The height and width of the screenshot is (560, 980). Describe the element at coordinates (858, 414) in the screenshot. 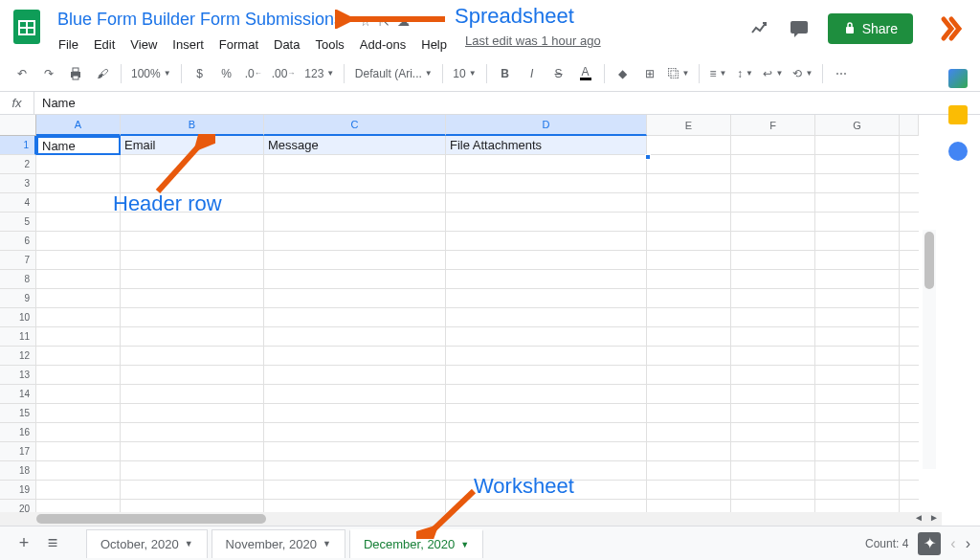

I see `cell-G15` at that location.